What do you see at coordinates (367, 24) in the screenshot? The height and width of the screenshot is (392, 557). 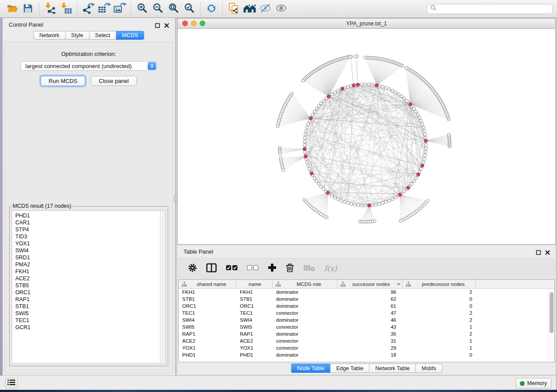 I see `network-window-titlebar: YPA_prune.txt_1` at bounding box center [367, 24].